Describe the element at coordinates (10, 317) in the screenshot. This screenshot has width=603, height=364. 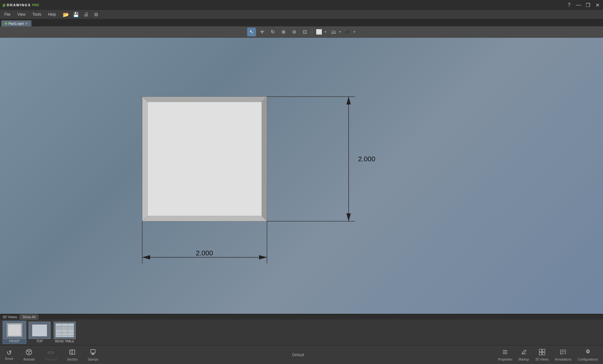
I see `views-label: 3D Views` at that location.